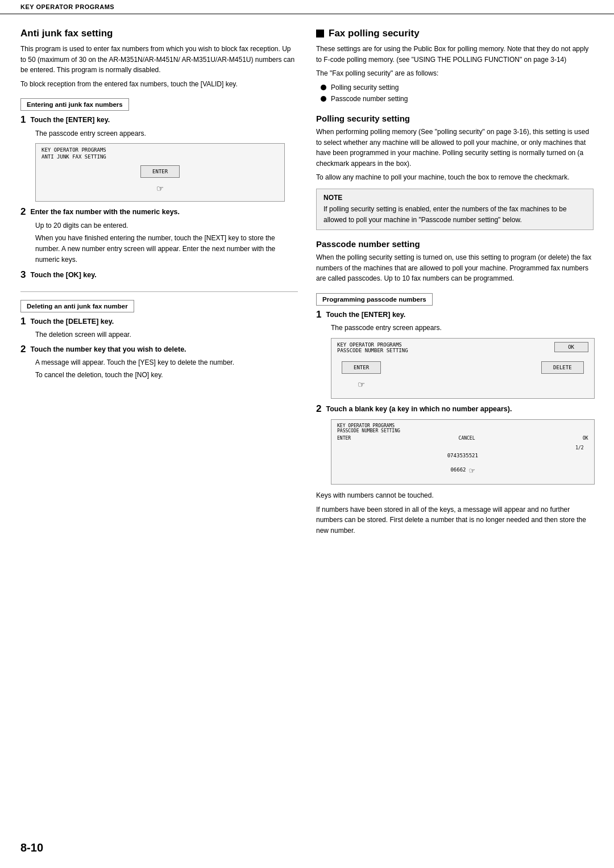 The width and height of the screenshot is (614, 868). What do you see at coordinates (368, 426) in the screenshot?
I see `screen3-line1: KEY OPERATOR PROGRAMS` at bounding box center [368, 426].